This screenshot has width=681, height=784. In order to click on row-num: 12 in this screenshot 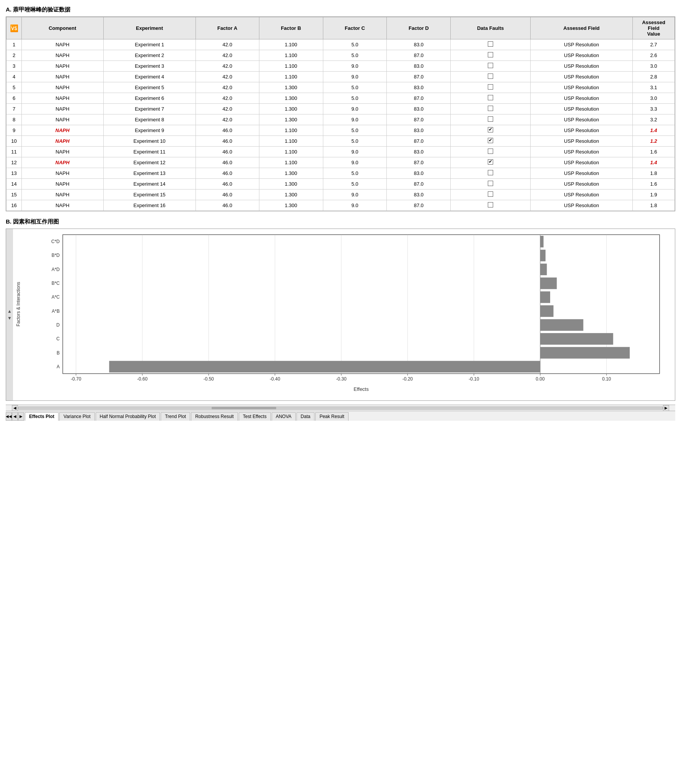, I will do `click(14, 163)`.